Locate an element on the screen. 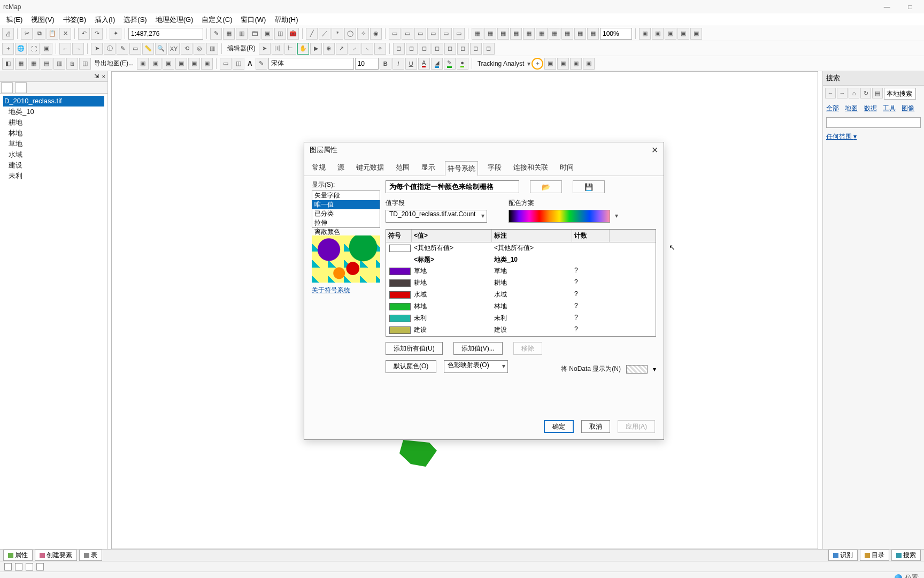  toc-item: 建设 is located at coordinates (53, 165).